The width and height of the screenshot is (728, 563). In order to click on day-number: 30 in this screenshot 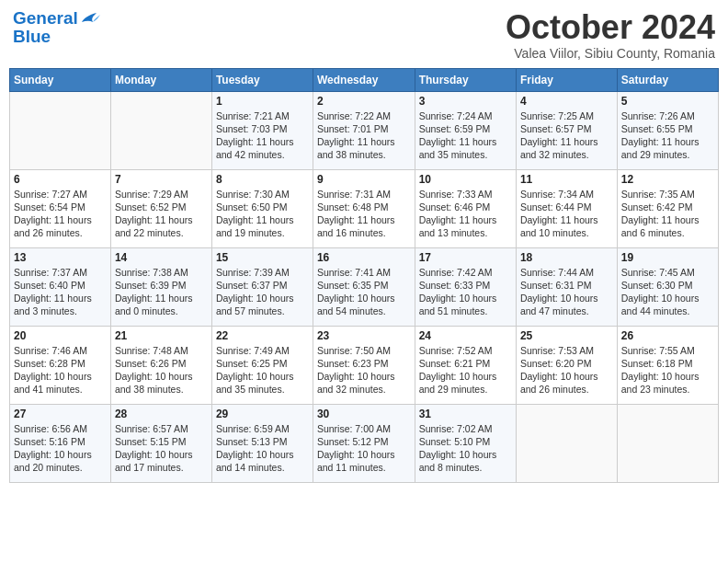, I will do `click(364, 414)`.